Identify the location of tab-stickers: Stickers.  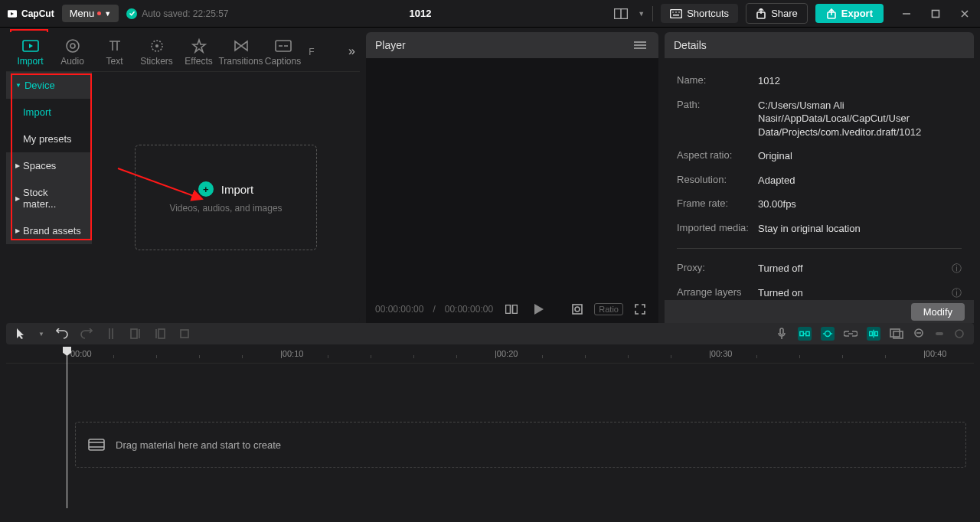
(156, 52).